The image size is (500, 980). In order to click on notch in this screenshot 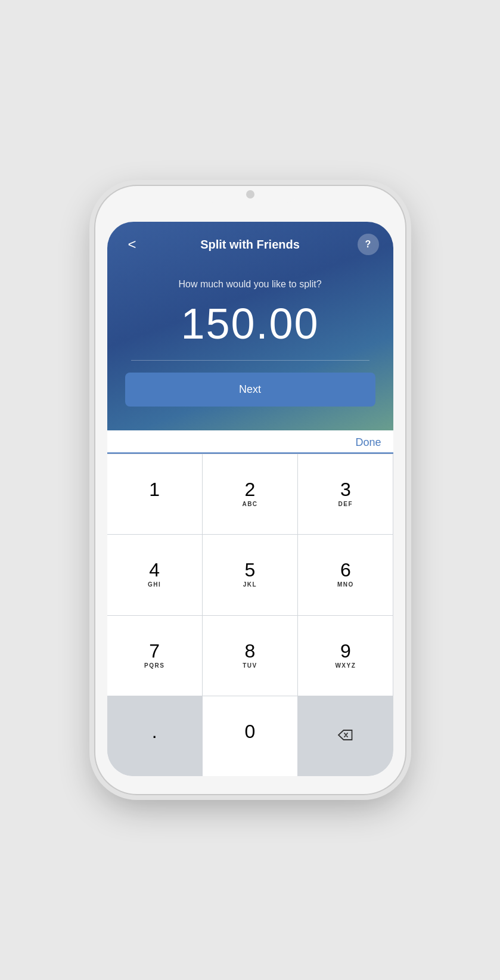, I will do `click(250, 194)`.